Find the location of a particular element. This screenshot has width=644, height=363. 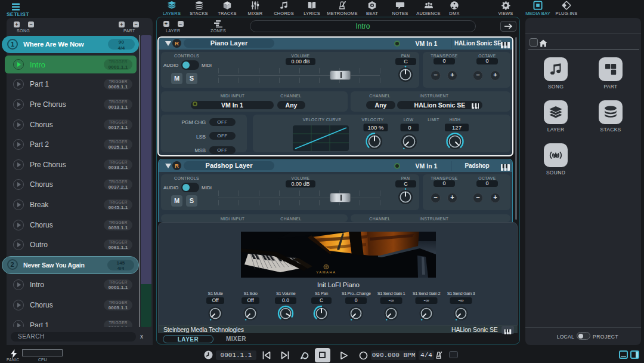

svg-text: YAMAHA is located at coordinates (326, 272).